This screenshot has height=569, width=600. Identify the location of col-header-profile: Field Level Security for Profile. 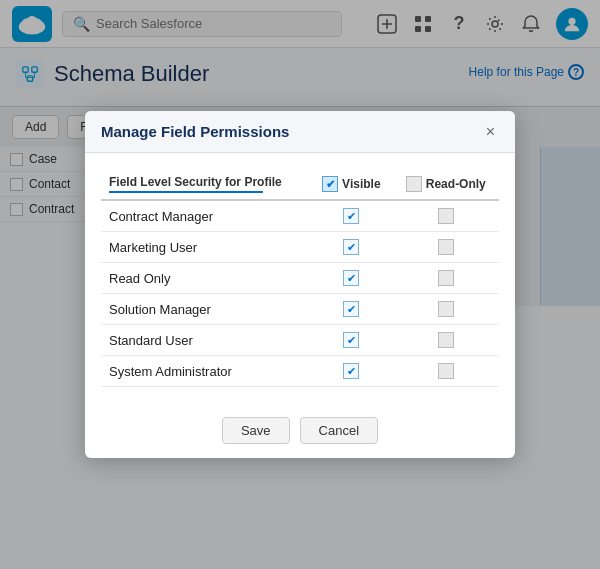
(206, 184).